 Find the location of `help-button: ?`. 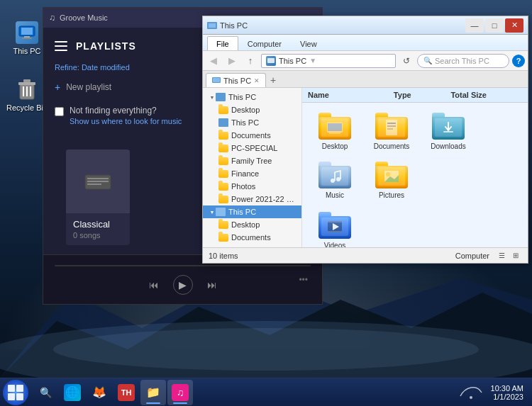

help-button: ? is located at coordinates (519, 61).